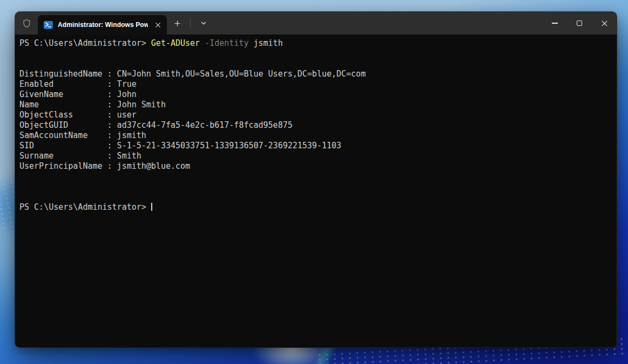 Image resolution: width=628 pixels, height=364 pixels. Describe the element at coordinates (180, 146) in the screenshot. I see `output-line: SID : S-1-5-21-3345033751-1339136507-236…` at that location.